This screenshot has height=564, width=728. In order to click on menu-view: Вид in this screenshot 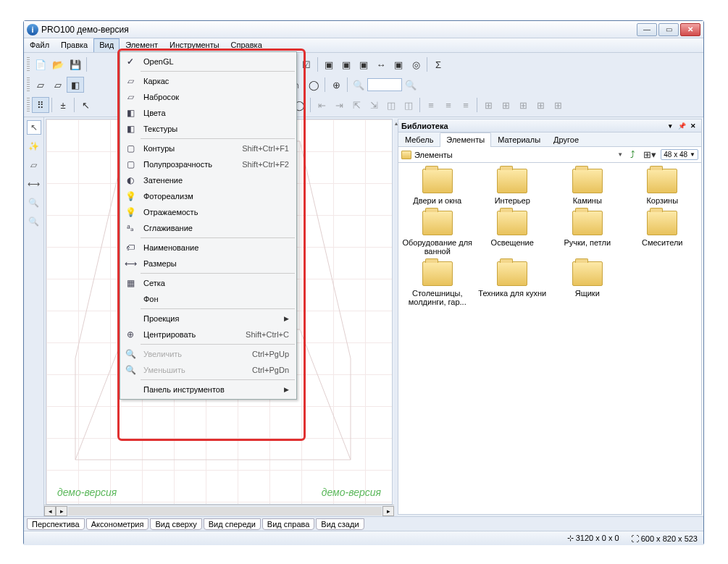, I will do `click(106, 45)`.